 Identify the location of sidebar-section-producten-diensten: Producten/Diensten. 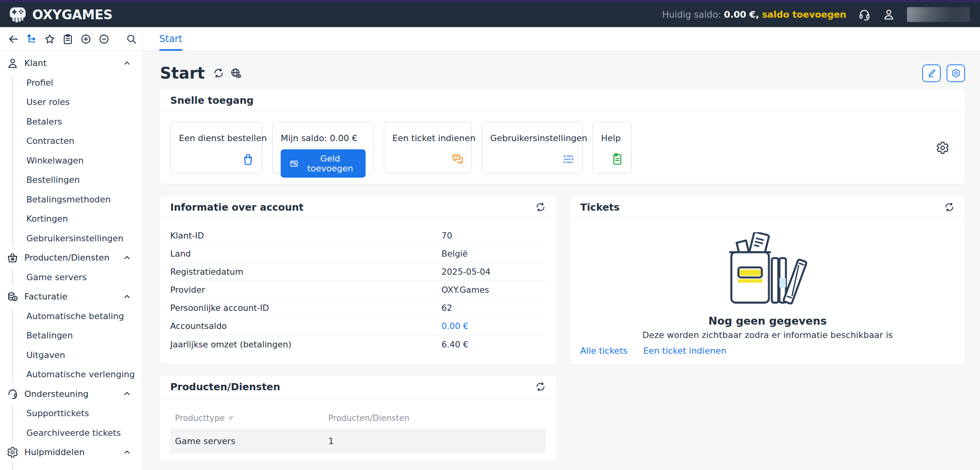
(71, 258).